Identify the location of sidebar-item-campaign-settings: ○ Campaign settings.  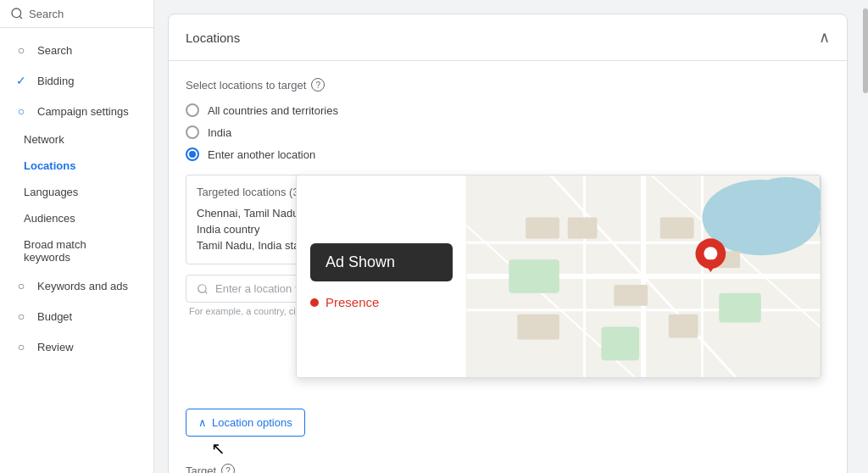
(73, 111).